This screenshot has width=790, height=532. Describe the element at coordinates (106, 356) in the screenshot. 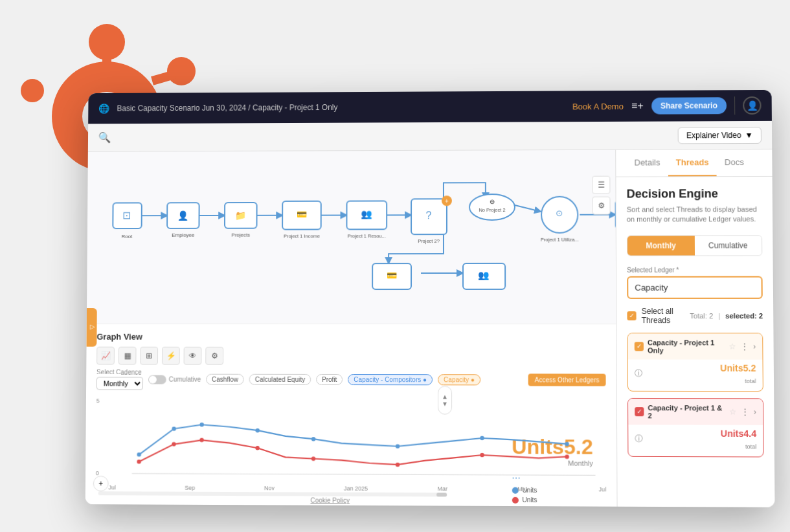

I see `chart-line-icon: 📈` at that location.